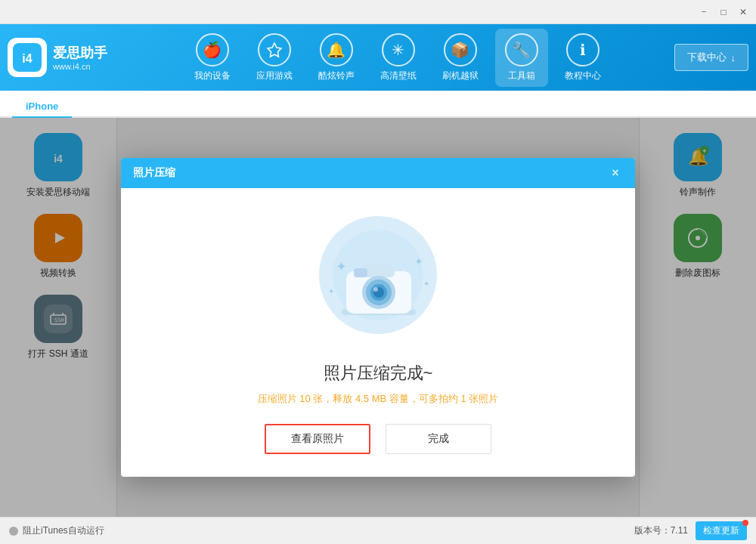  I want to click on camera-illustration: ✦ ✦ ✦ ✦, so click(378, 279).